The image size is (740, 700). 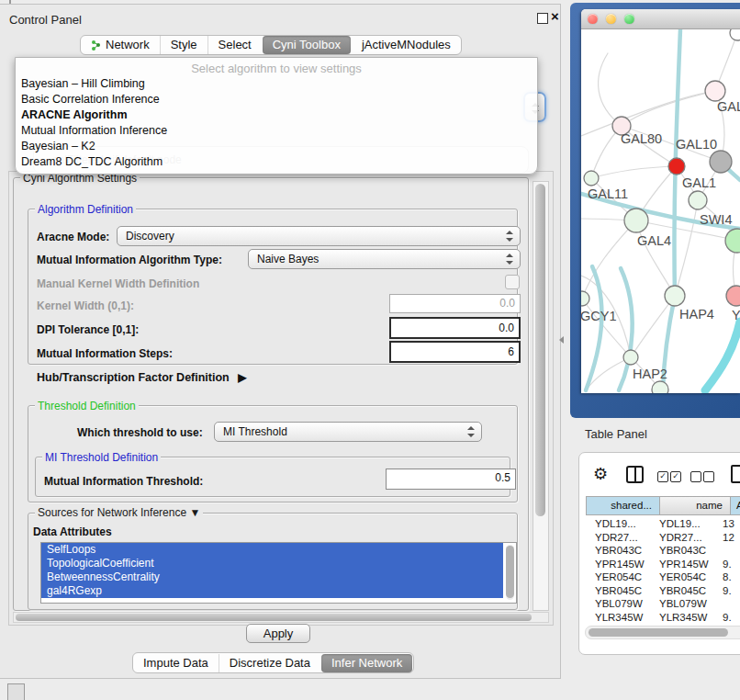 What do you see at coordinates (661, 19) in the screenshot?
I see `network-window-titlebar` at bounding box center [661, 19].